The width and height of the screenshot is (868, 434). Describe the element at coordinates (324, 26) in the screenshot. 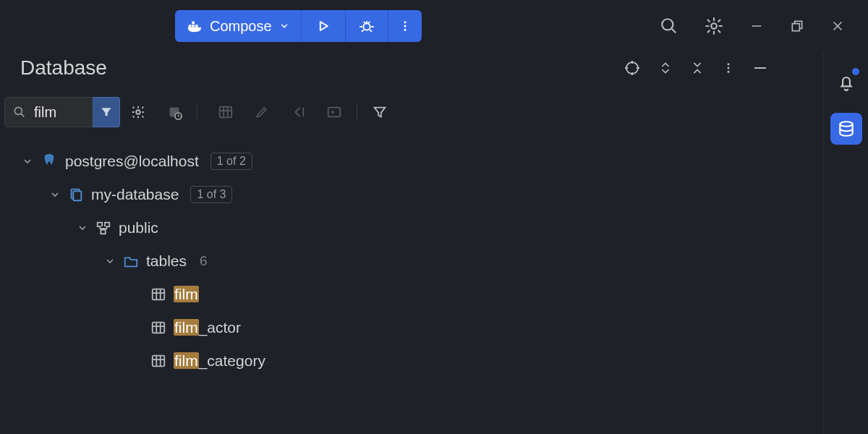

I see `run-button` at that location.